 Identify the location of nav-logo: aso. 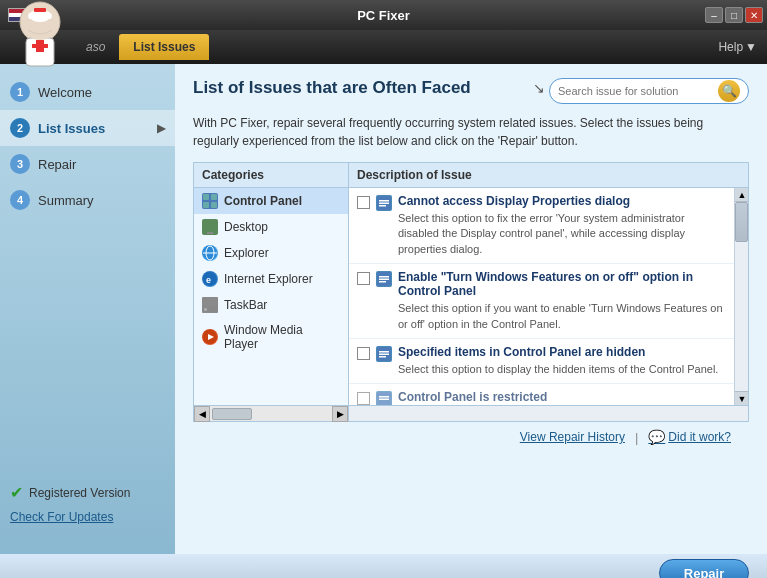
(96, 47).